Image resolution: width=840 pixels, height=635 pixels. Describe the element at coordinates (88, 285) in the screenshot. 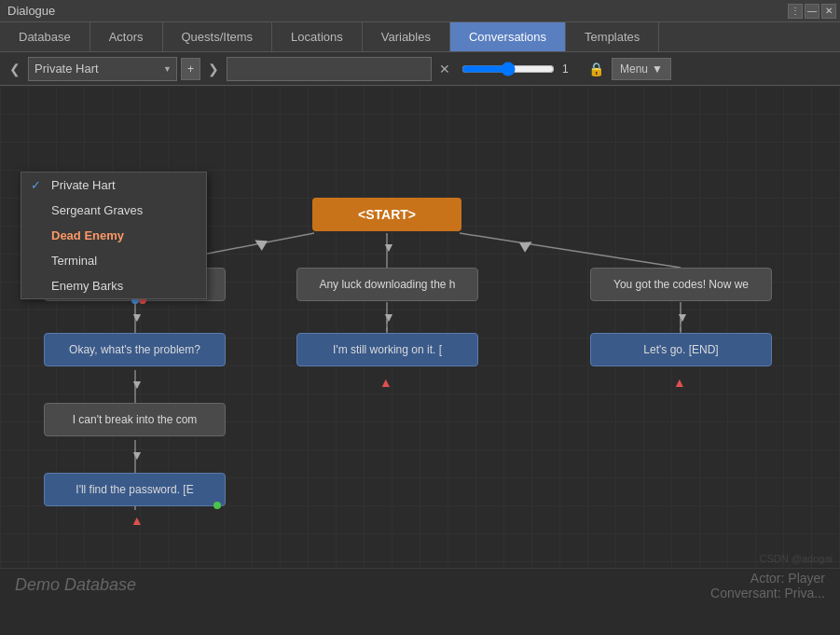

I see `dropdown-item-label: Enemy Barks` at that location.